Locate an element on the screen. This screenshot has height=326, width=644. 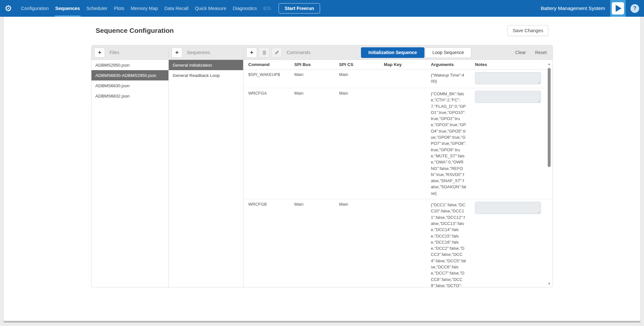
files-panel: + Files ADBMS2950.json ADBMS6830-ADBMS29… is located at coordinates (130, 166).